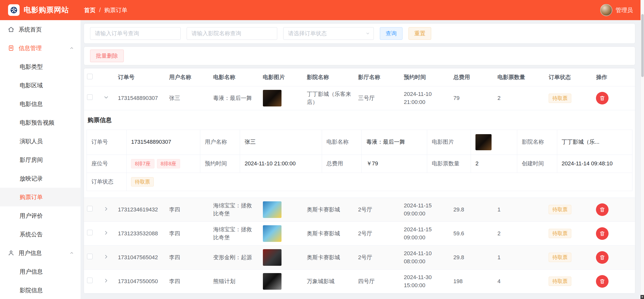  I want to click on movie-cell: 毒液：最后一舞, so click(235, 98).